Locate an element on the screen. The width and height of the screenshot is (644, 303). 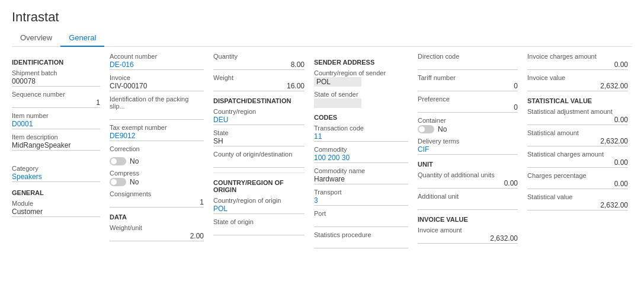
dispatch-country-value: DEU is located at coordinates (259, 120).